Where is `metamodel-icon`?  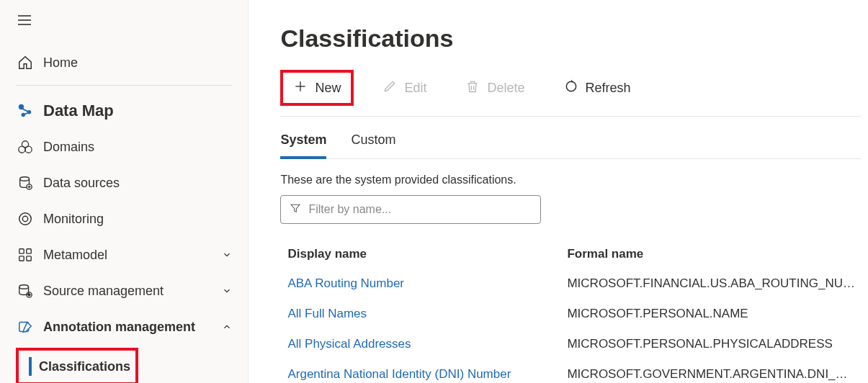 metamodel-icon is located at coordinates (25, 255).